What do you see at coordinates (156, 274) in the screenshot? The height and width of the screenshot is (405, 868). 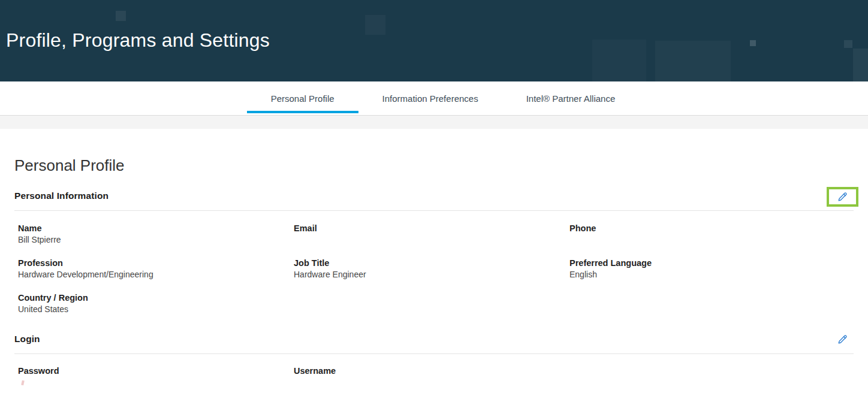 I see `field-value: Hardware Development/Engineering` at bounding box center [156, 274].